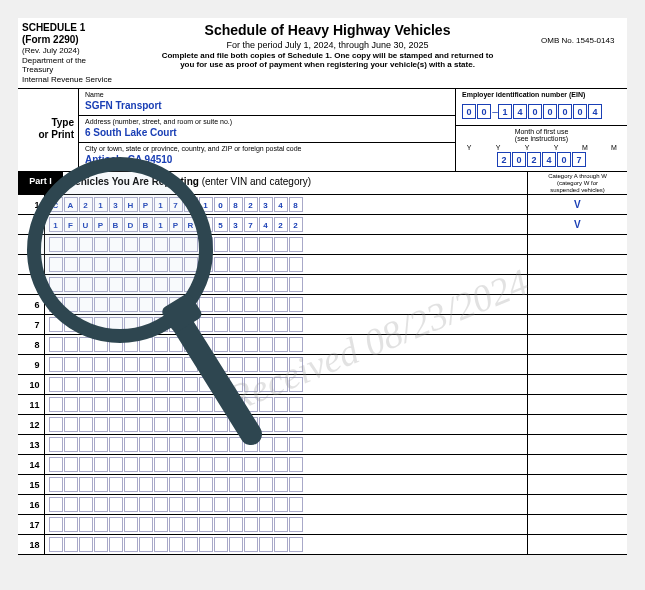  Describe the element at coordinates (31, 245) in the screenshot. I see `row-number: 3` at that location.